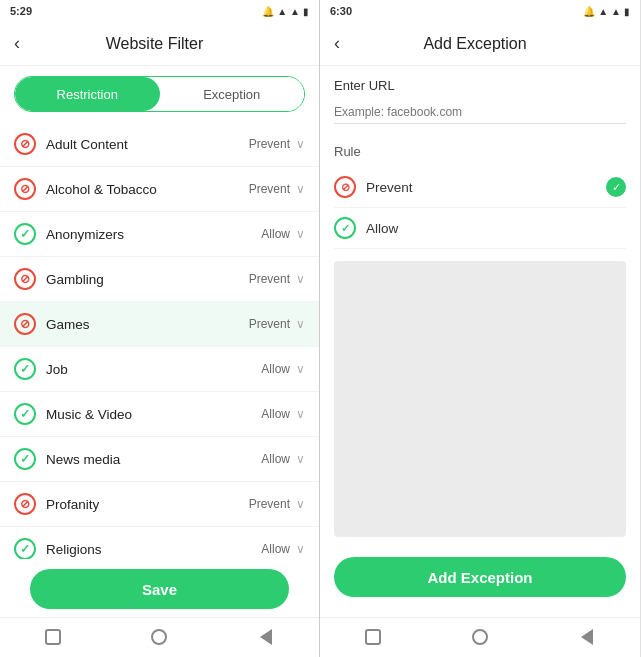  I want to click on filter-name-anonymizers: Anonymizers, so click(154, 234).